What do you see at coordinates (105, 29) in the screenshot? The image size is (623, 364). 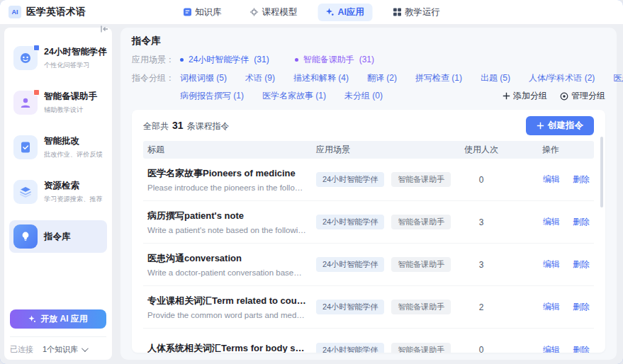 I see `sidebar-collapse-icon` at bounding box center [105, 29].